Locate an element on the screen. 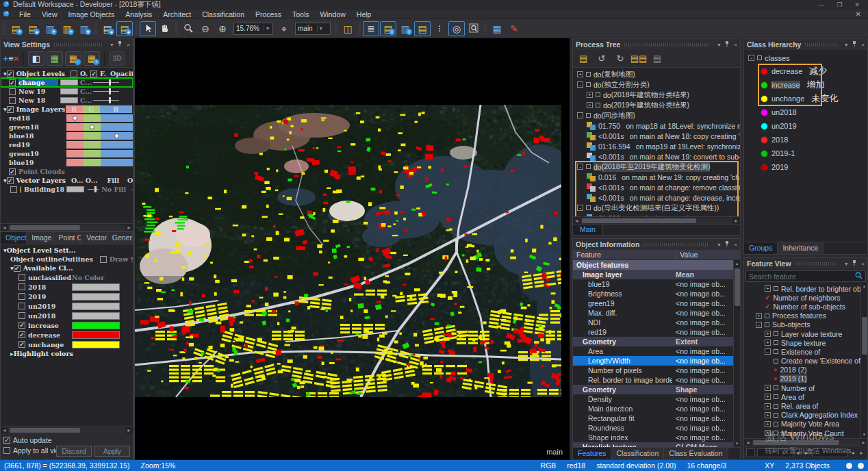 Image resolution: width=868 pixels, height=471 pixels. new-map-icon: ▥+ is located at coordinates (50, 29).